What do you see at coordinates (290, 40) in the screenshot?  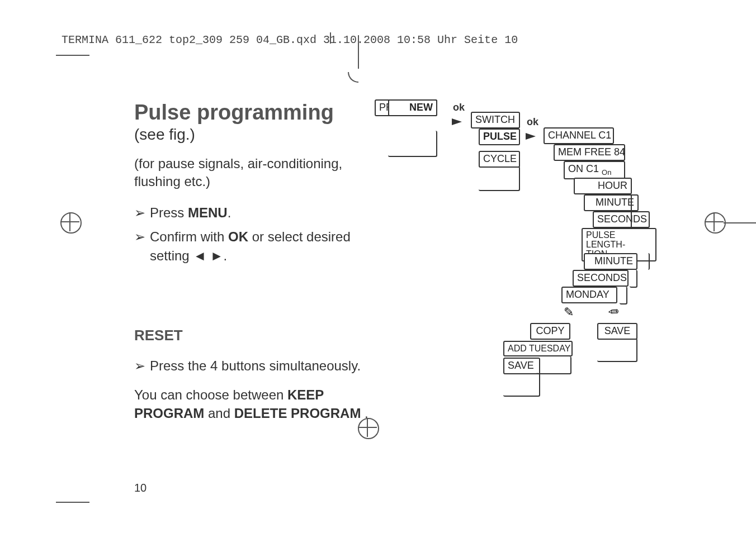 I see `print-header: TERMINA 611_622 top2_309 259 04_GB.qxd 3…` at bounding box center [290, 40].